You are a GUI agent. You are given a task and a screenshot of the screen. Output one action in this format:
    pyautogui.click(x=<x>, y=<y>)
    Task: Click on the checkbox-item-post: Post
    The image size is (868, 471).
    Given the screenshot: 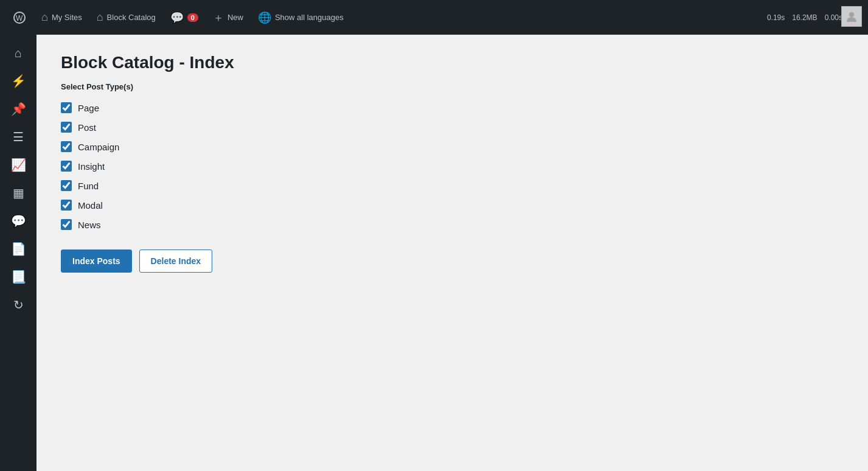 What is the action you would take?
    pyautogui.click(x=453, y=127)
    